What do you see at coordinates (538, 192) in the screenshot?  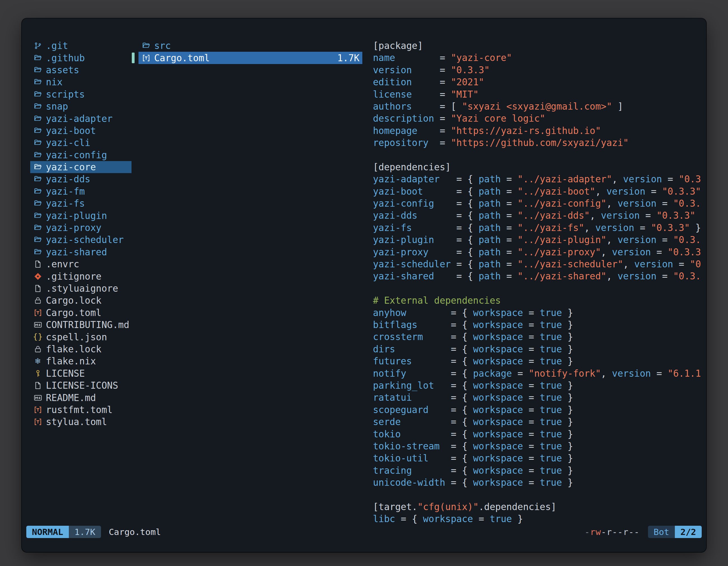 I see `preview-line: yazi-boot = { path = "../yazi-boot", ver…` at bounding box center [538, 192].